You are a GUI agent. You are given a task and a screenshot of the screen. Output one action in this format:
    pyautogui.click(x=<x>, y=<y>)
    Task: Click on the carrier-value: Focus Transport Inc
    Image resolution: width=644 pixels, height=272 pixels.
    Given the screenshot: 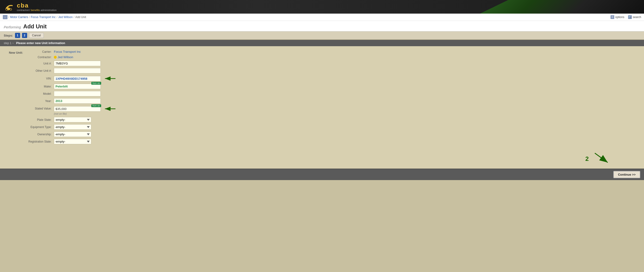 What is the action you would take?
    pyautogui.click(x=67, y=52)
    